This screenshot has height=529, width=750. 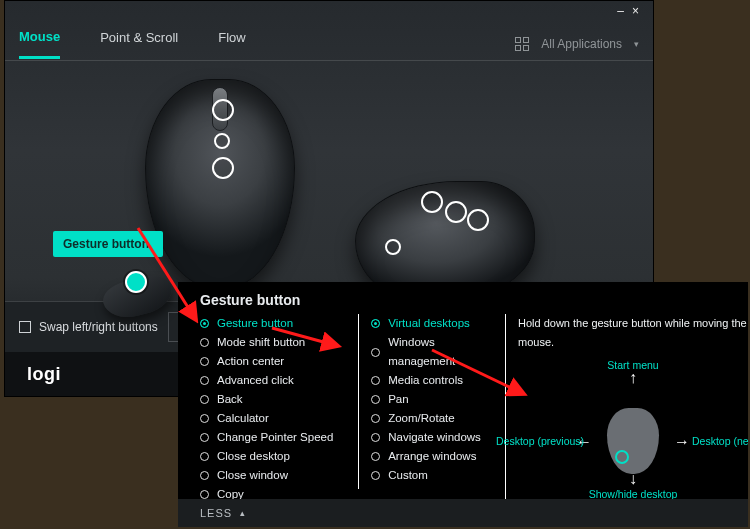 I want to click on action-option-label: Calculator, so click(x=243, y=418).